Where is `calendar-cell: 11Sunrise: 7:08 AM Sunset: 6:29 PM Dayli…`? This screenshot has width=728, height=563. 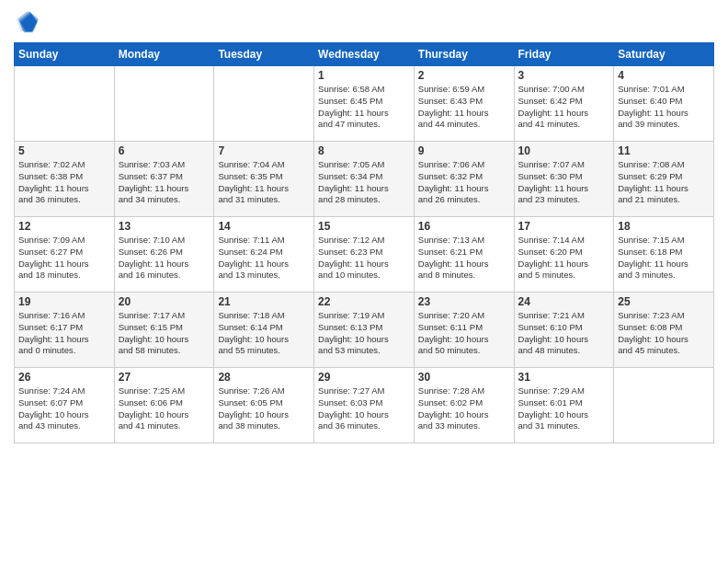 calendar-cell: 11Sunrise: 7:08 AM Sunset: 6:29 PM Dayli… is located at coordinates (664, 179).